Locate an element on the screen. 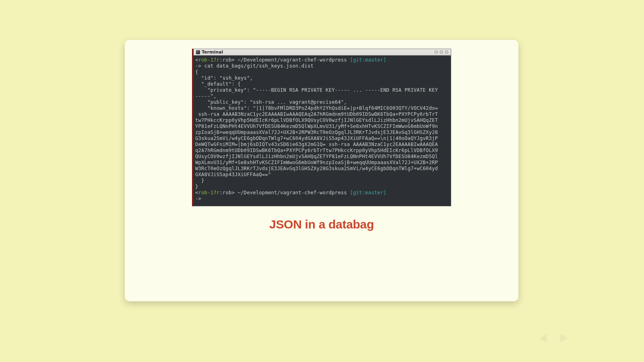 Image resolution: width=644 pixels, height=362 pixels. window-minimize-button is located at coordinates (436, 52).